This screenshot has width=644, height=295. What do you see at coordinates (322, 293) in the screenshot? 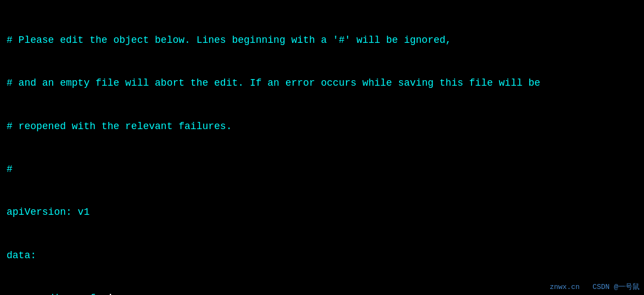
I see `line-7: my-redis.conf: |` at bounding box center [322, 293].